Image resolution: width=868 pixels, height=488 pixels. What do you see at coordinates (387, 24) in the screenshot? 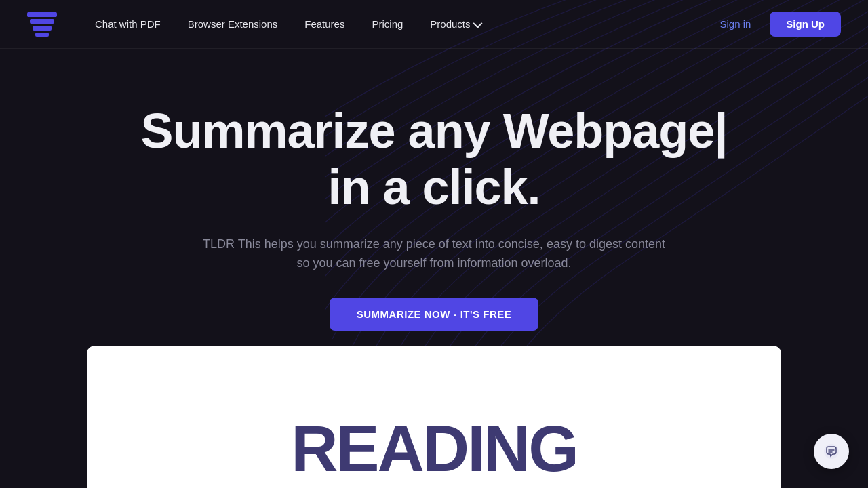
I see `nav-link-pricing: Pricing` at bounding box center [387, 24].